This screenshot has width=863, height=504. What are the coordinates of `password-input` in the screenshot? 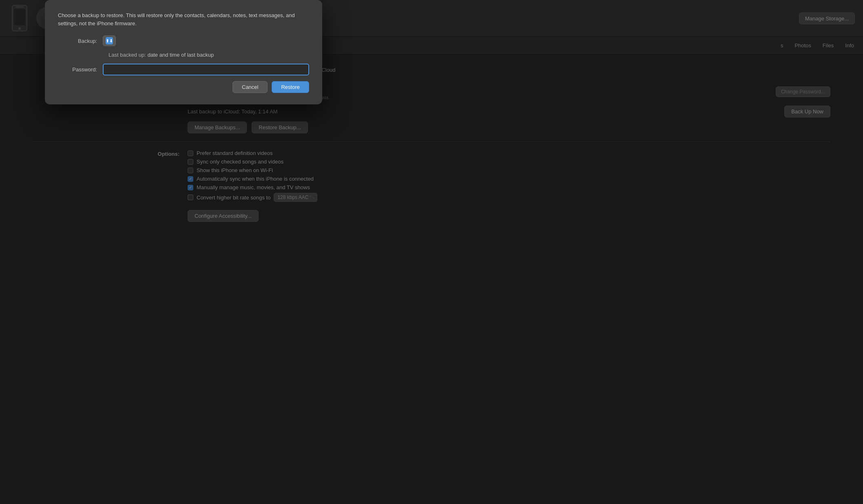 It's located at (206, 69).